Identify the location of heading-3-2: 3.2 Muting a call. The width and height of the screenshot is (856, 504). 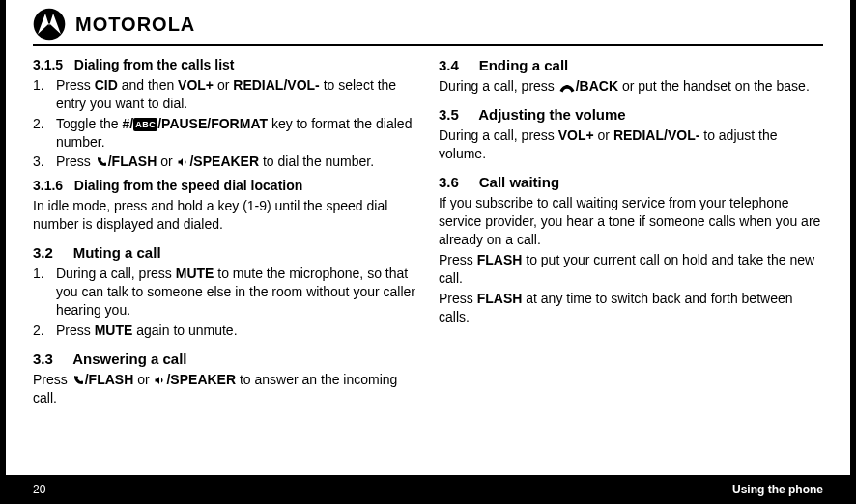
(225, 253).